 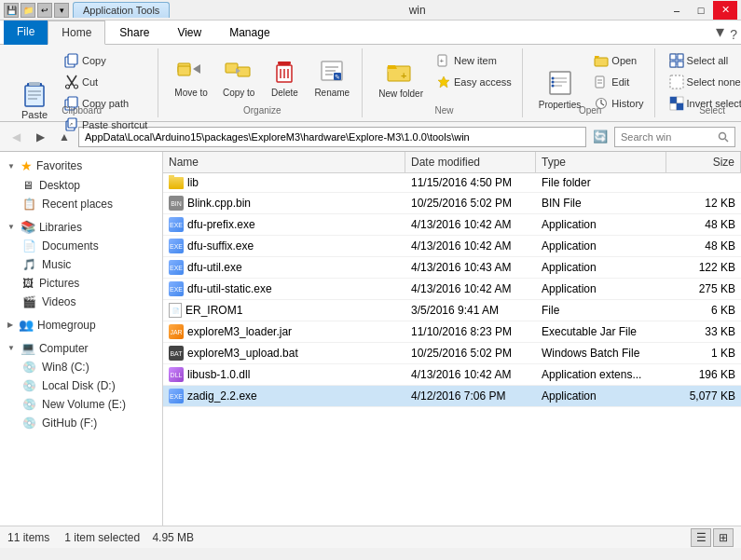 I want to click on col-header-date: Date modified, so click(x=471, y=162).